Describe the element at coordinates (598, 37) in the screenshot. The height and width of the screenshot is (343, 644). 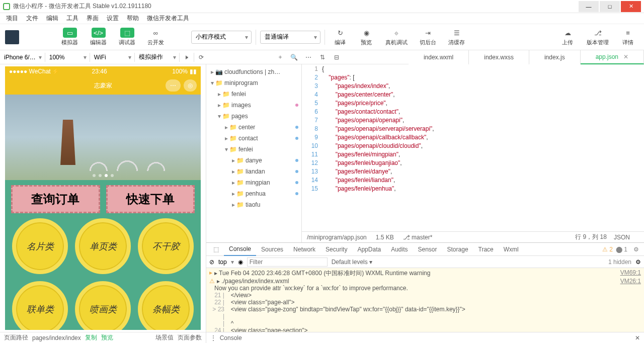
I see `version-button: ⎇版本管理` at that location.